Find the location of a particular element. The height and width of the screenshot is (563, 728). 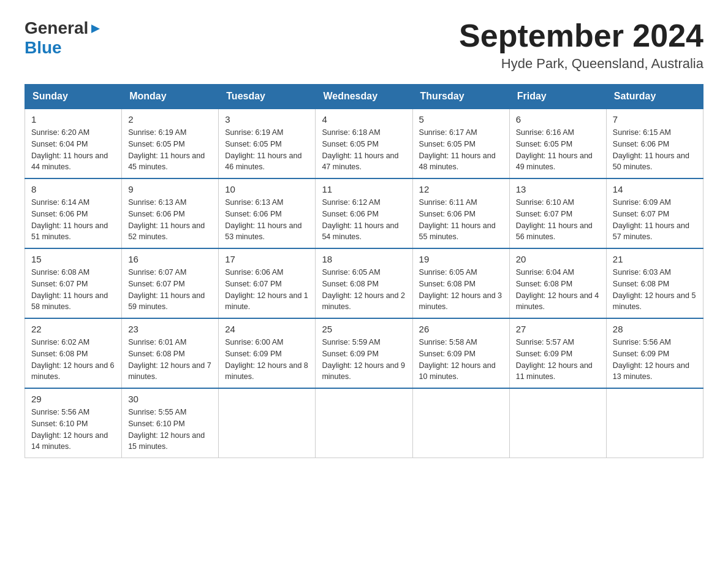

table-row: 21 Sunrise: 6:03 AM Sunset: 6:08 PM Dayl… is located at coordinates (654, 283).